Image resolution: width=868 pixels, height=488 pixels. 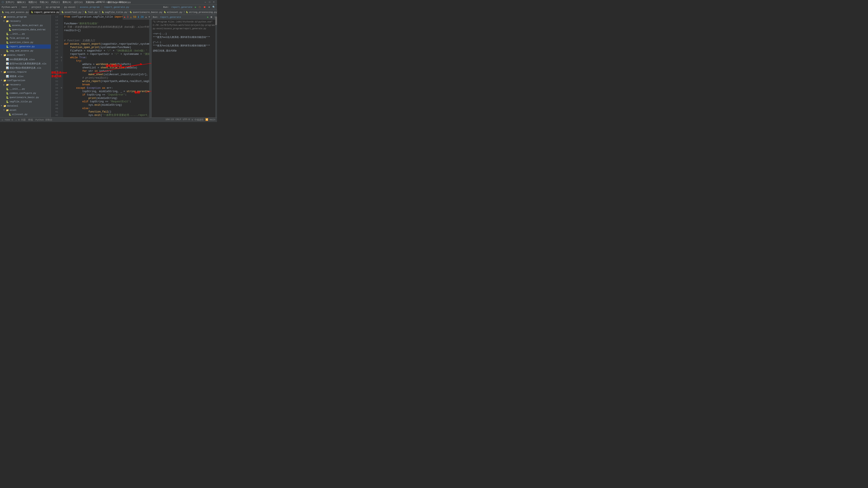 What do you see at coordinates (44, 120) in the screenshot?
I see `python-console-item: Python 控制台` at bounding box center [44, 120].